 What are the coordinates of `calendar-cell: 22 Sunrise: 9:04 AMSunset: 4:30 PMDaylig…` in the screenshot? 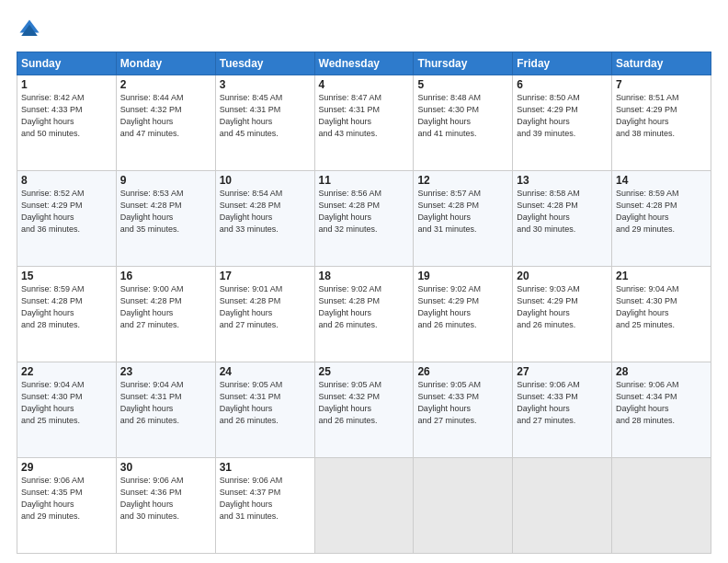 It's located at (67, 410).